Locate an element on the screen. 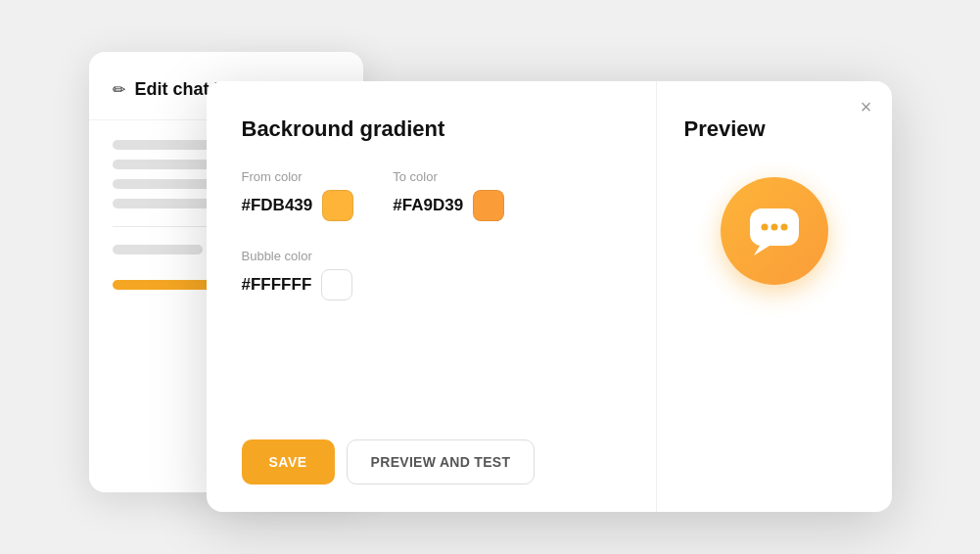 The image size is (980, 554). color-row: From color #FDB439 To color #FA9D39 is located at coordinates (431, 196).